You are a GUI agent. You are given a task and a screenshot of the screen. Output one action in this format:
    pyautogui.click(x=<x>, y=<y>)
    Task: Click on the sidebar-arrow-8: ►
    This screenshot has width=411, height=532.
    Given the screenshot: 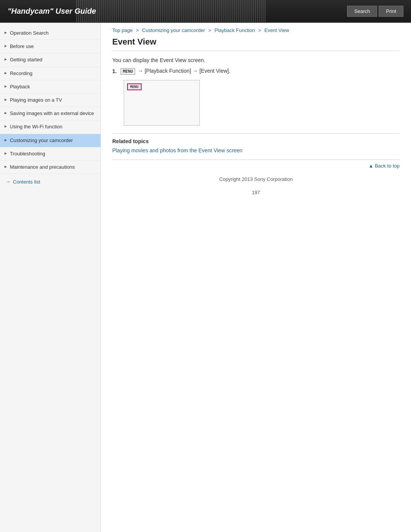 What is the action you would take?
    pyautogui.click(x=6, y=140)
    